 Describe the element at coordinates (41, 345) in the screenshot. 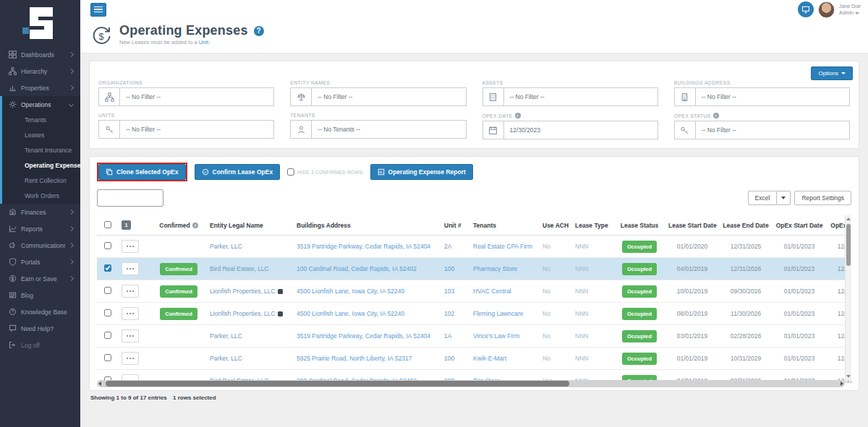

I see `sidebar-item-log-off: Log off` at that location.